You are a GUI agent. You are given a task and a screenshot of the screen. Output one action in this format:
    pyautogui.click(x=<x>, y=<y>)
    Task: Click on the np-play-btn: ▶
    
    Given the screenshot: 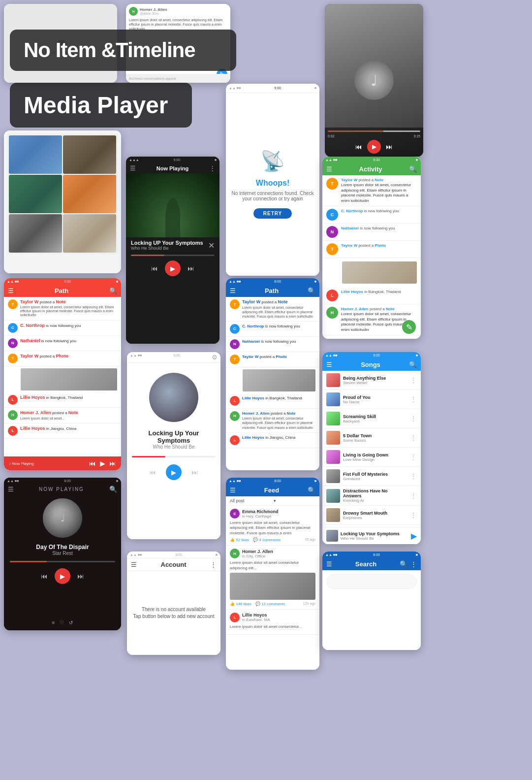 What is the action you would take?
    pyautogui.click(x=173, y=268)
    